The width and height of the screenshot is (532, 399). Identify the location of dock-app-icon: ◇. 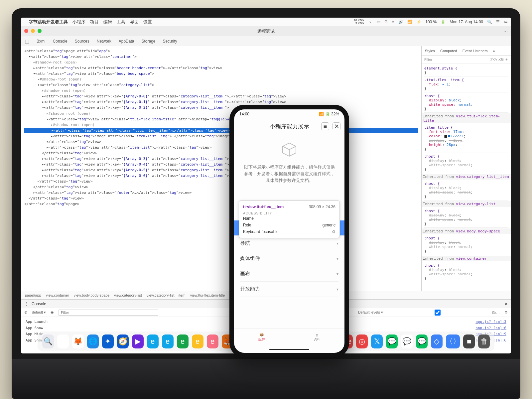
(437, 341).